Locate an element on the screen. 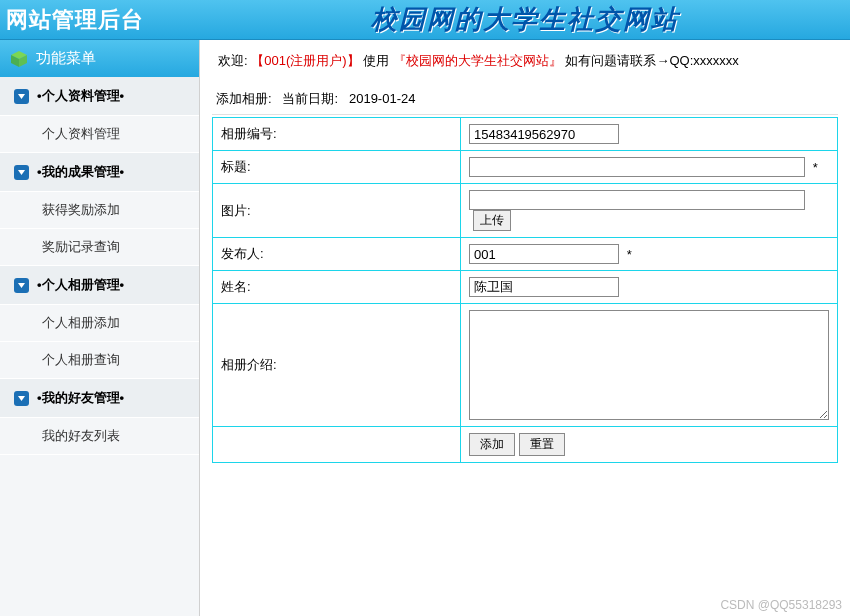  actions-label-empty is located at coordinates (337, 445).